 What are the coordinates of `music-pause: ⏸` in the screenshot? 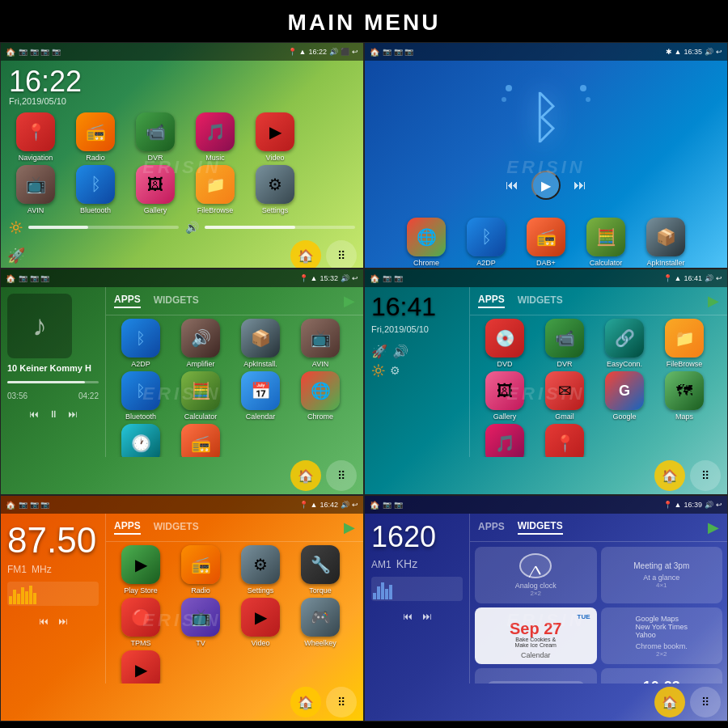 It's located at (53, 414).